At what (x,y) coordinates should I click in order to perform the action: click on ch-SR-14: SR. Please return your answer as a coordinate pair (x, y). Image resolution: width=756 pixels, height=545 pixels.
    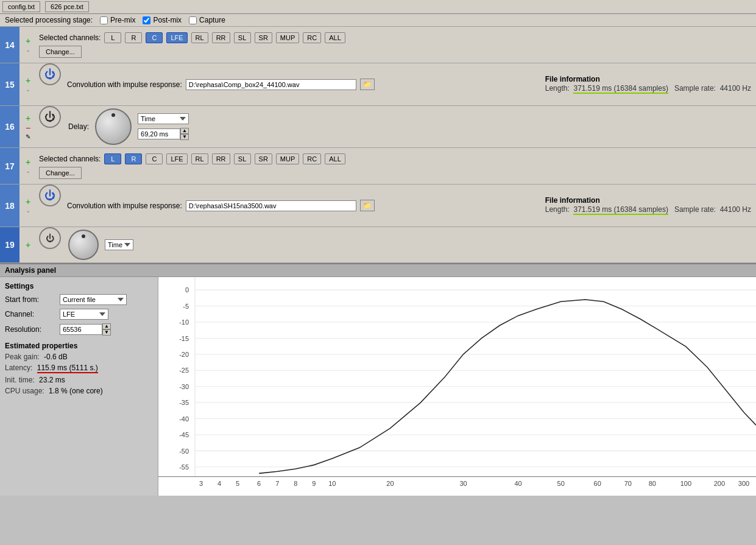
    Looking at the image, I should click on (263, 38).